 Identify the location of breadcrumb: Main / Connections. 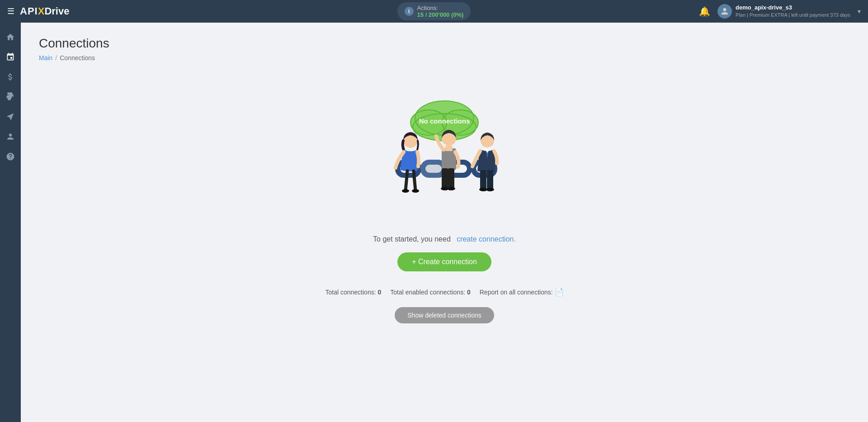
(444, 58).